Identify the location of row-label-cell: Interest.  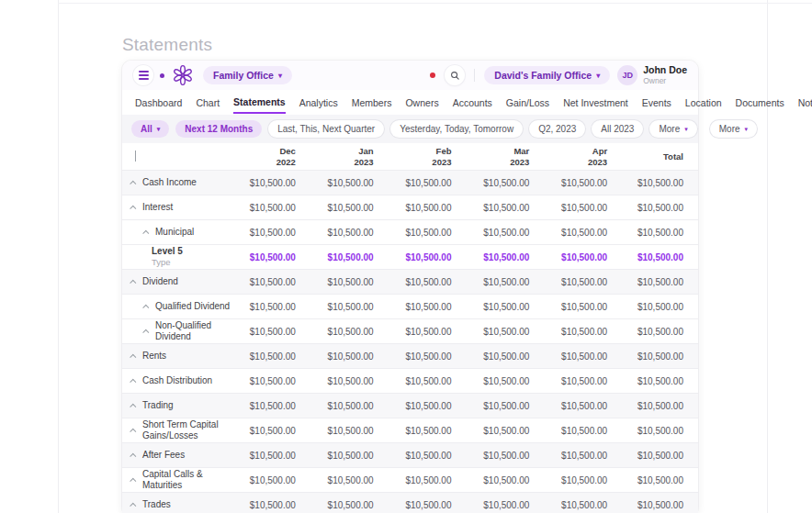
(176, 207).